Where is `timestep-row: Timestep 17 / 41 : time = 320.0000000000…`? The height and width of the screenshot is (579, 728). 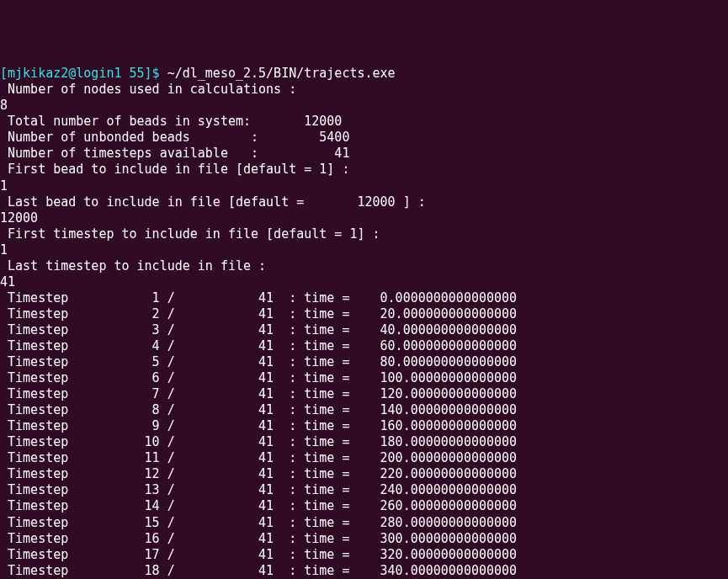 timestep-row: Timestep 17 / 41 : time = 320.0000000000… is located at coordinates (364, 555).